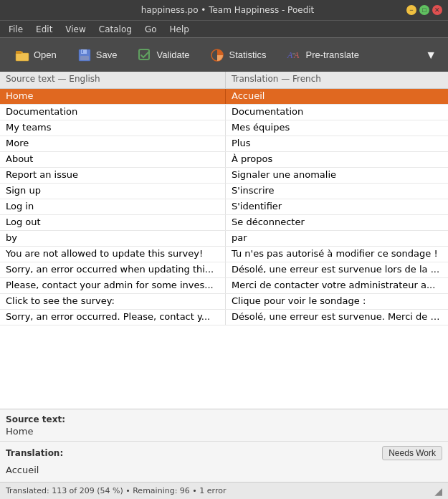 This screenshot has width=448, height=499. What do you see at coordinates (247, 54) in the screenshot?
I see `statistics-label: Statistics` at bounding box center [247, 54].